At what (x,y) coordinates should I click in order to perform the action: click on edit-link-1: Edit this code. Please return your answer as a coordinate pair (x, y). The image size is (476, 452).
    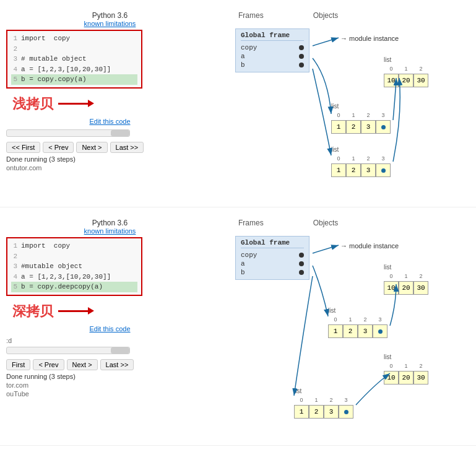
    Looking at the image, I should click on (110, 121).